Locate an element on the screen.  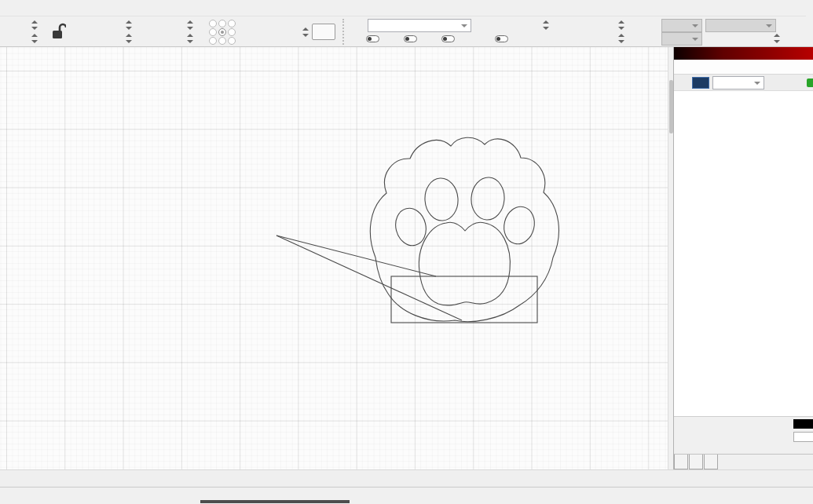
layer-color-chip is located at coordinates (701, 83).